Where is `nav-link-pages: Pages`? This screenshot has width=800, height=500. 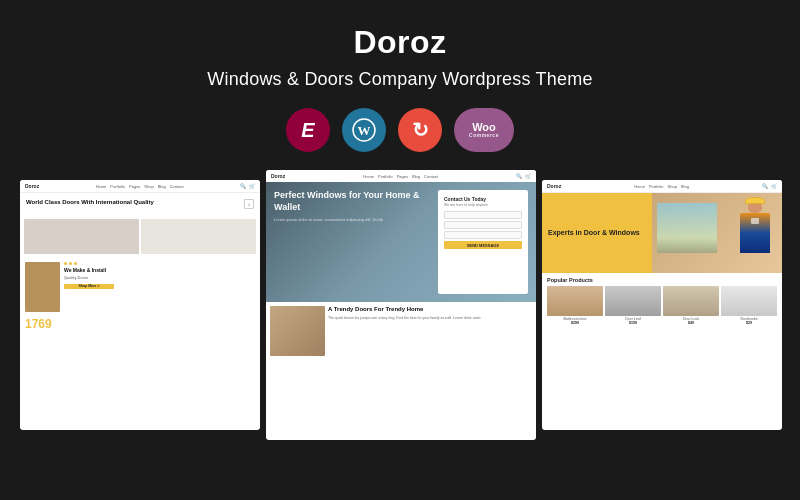
nav-link-pages: Pages is located at coordinates (134, 186).